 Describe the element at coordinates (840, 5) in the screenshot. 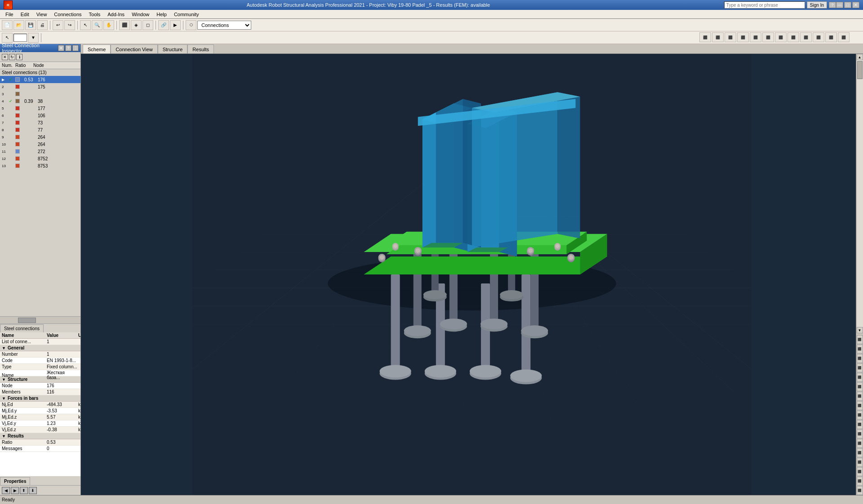

I see `minimize-button: —` at that location.